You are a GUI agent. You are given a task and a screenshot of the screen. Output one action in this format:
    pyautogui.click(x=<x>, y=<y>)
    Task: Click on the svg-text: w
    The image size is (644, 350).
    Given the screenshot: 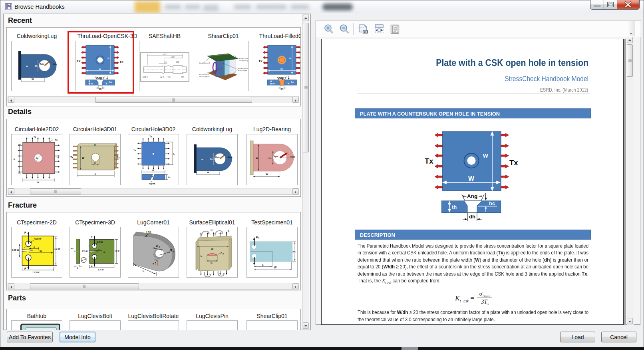 What is the action you would take?
    pyautogui.click(x=485, y=155)
    